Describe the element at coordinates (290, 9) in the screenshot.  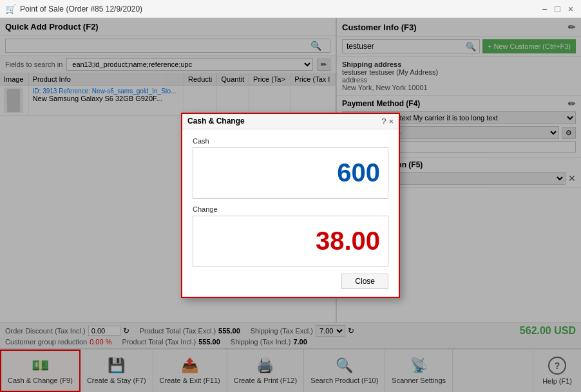
I see `title-bar: 🛒 Point of Sale (Order #85 12/9/2020) − …` at that location.